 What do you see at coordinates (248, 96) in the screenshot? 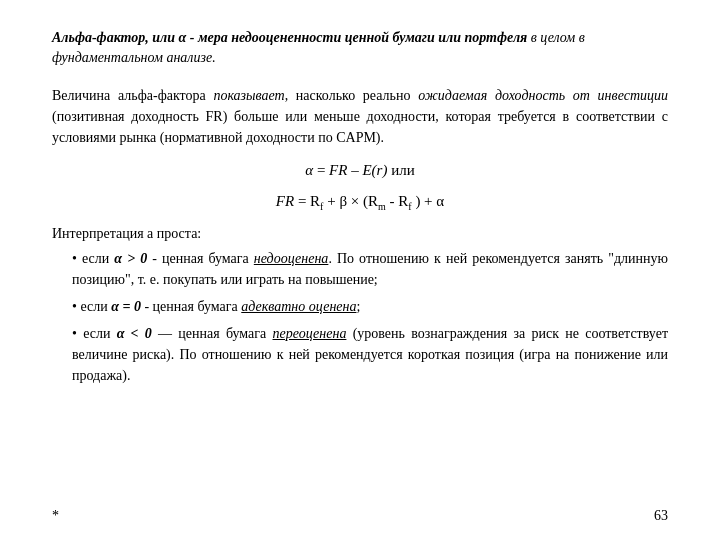
I see `keyword-pokazyvaet: показывает` at bounding box center [248, 96].